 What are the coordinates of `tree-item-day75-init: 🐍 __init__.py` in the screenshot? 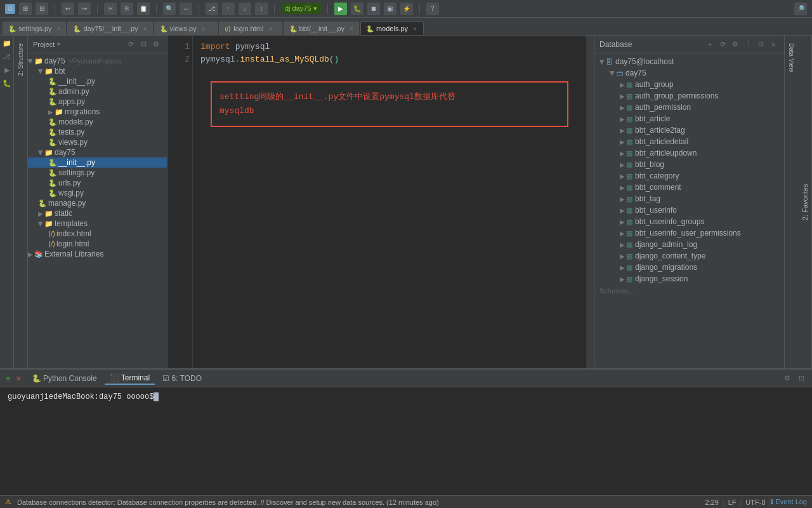 It's located at (98, 163).